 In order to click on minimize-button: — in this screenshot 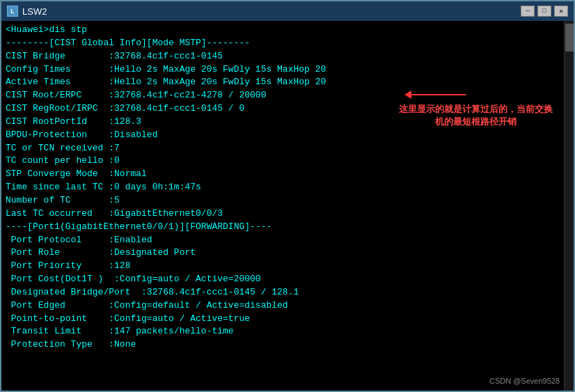, I will do `click(528, 11)`.